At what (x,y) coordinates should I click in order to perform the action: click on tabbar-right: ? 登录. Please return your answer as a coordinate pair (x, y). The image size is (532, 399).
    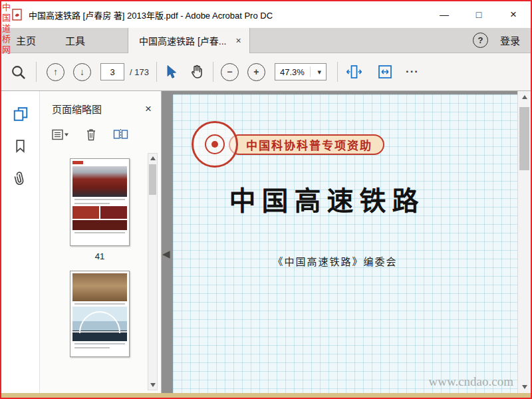
    Looking at the image, I should click on (501, 40).